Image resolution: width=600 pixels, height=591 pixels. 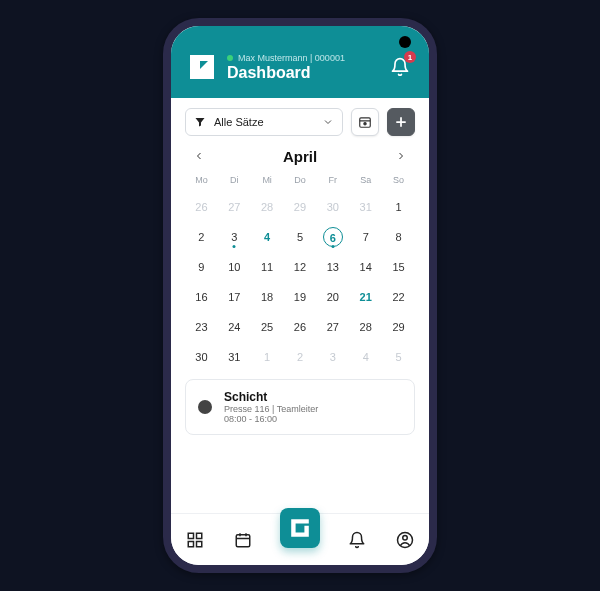 What do you see at coordinates (195, 540) in the screenshot?
I see `grid-icon` at bounding box center [195, 540].